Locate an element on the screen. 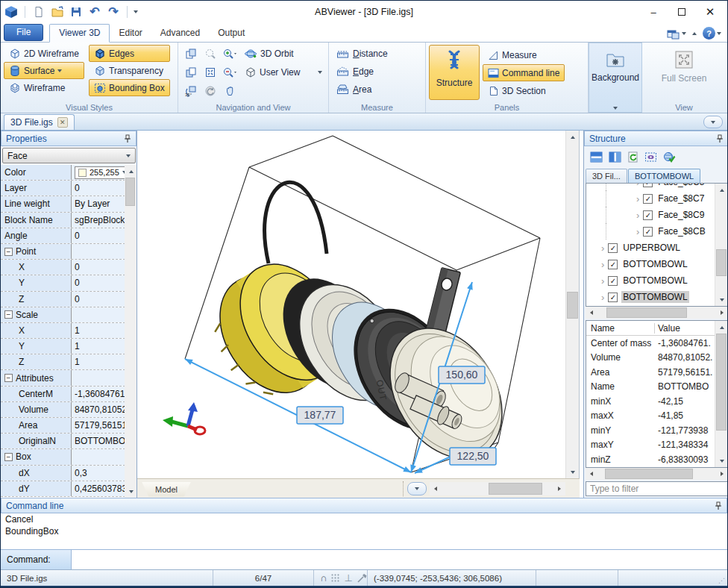 The height and width of the screenshot is (588, 728). structure-tree: ›✓Face_$8C5›✓Face_$8C7›✓Face_$8C9›✓Face_… is located at coordinates (656, 245).